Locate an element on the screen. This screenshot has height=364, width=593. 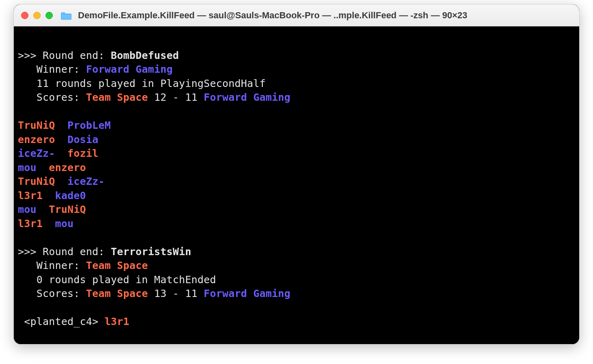
planted-player: l3r1 is located at coordinates (117, 322).